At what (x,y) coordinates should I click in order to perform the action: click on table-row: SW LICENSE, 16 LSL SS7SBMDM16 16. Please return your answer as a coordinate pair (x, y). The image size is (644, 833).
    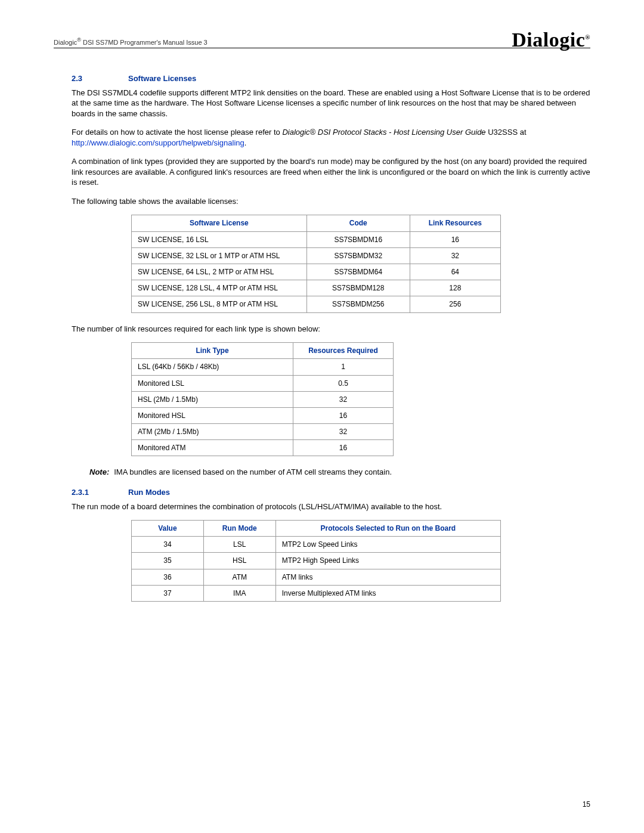
    Looking at the image, I should click on (316, 240).